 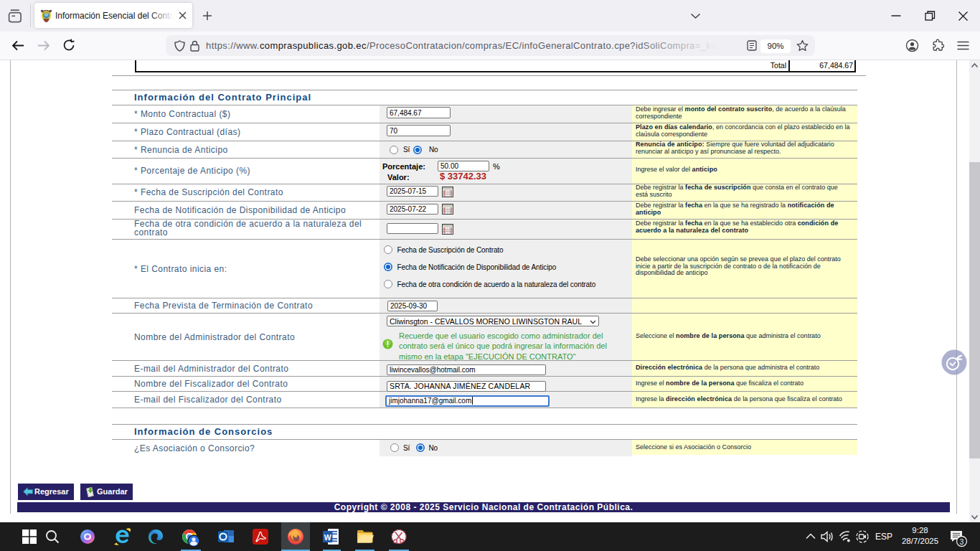 What do you see at coordinates (328, 537) in the screenshot?
I see `svg-text: W` at bounding box center [328, 537].